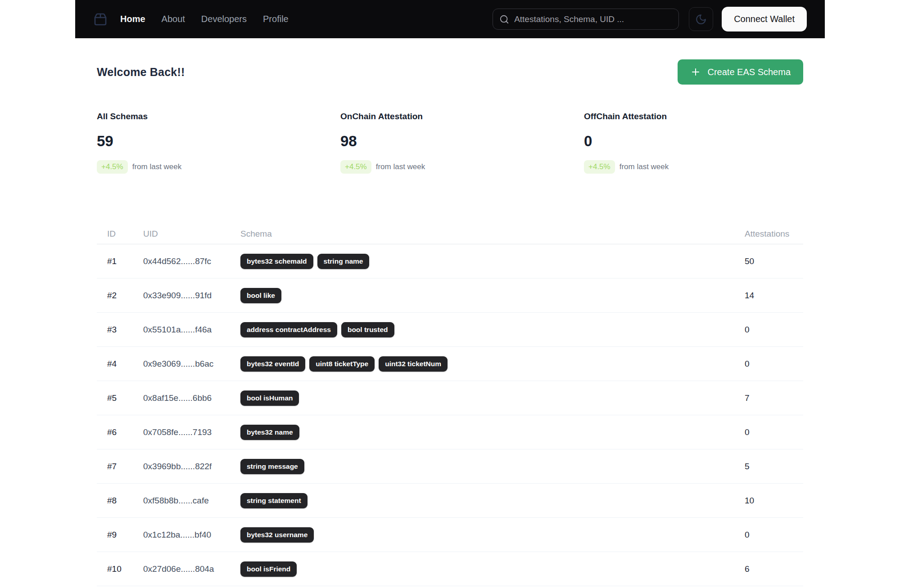 The height and width of the screenshot is (588, 900). I want to click on stats-section: All Schemas 59 +4.5% from last week OnCh…, so click(450, 143).